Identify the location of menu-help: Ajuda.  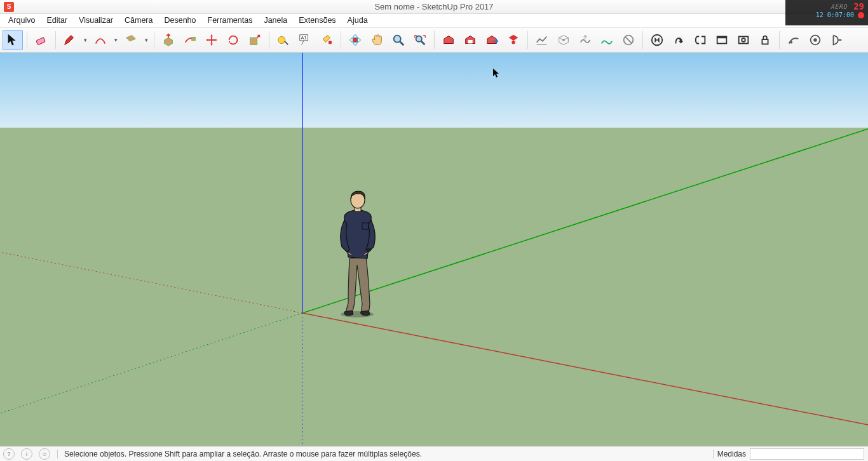
(358, 20).